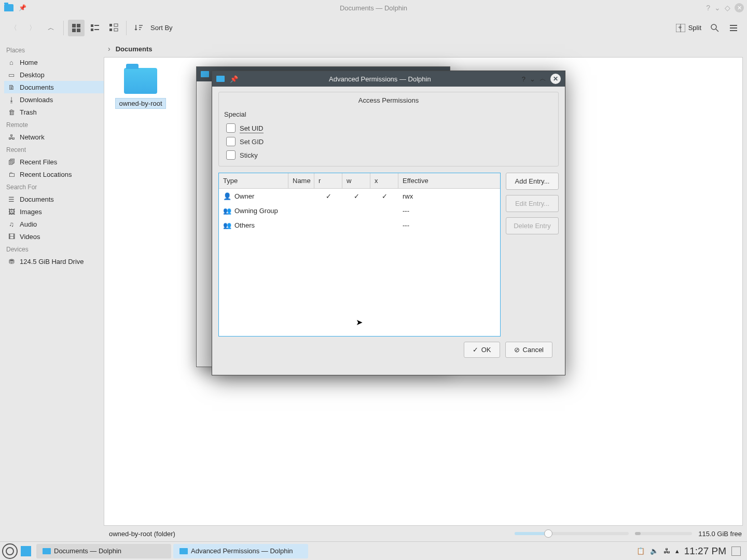  What do you see at coordinates (689, 28) in the screenshot?
I see `split-button: + Split` at bounding box center [689, 28].